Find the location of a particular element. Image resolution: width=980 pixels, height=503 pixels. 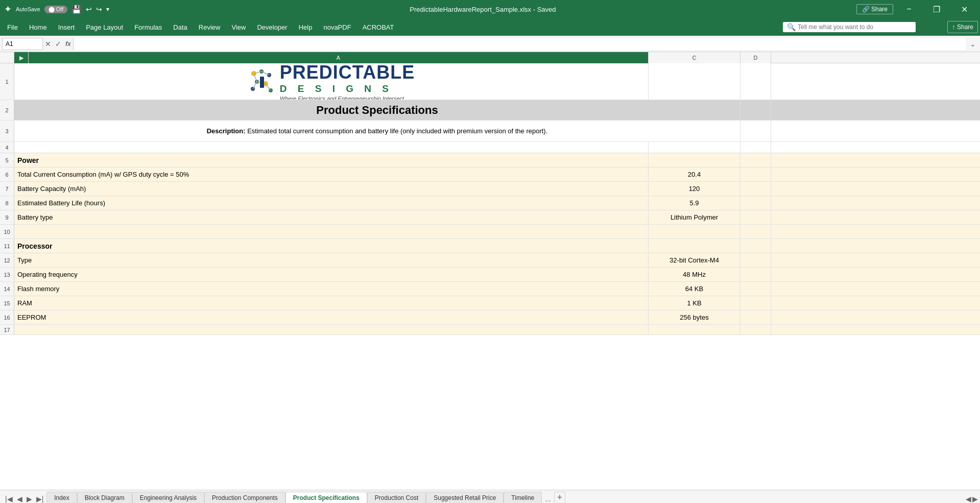

autosave-toggle: ⬤ Off is located at coordinates (56, 9).